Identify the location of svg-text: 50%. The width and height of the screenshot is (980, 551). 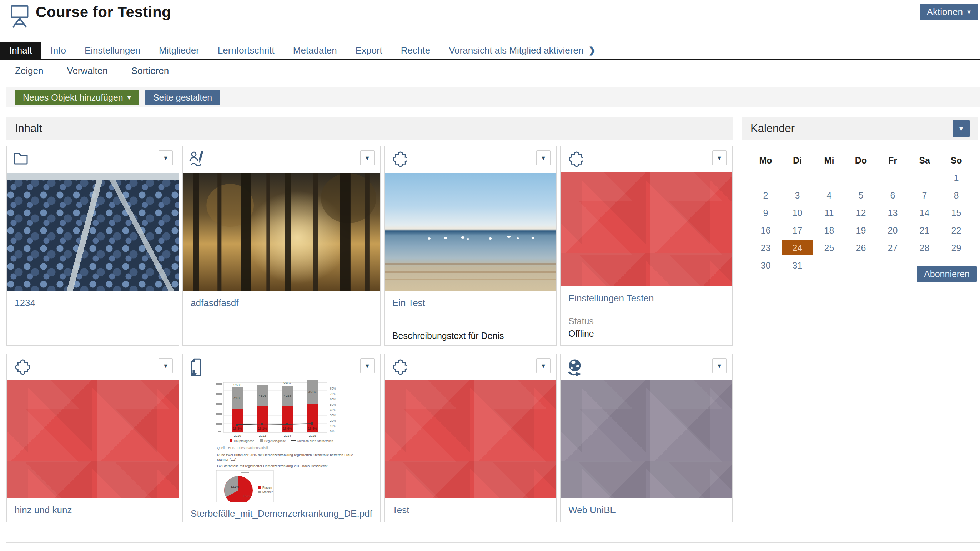
(333, 405).